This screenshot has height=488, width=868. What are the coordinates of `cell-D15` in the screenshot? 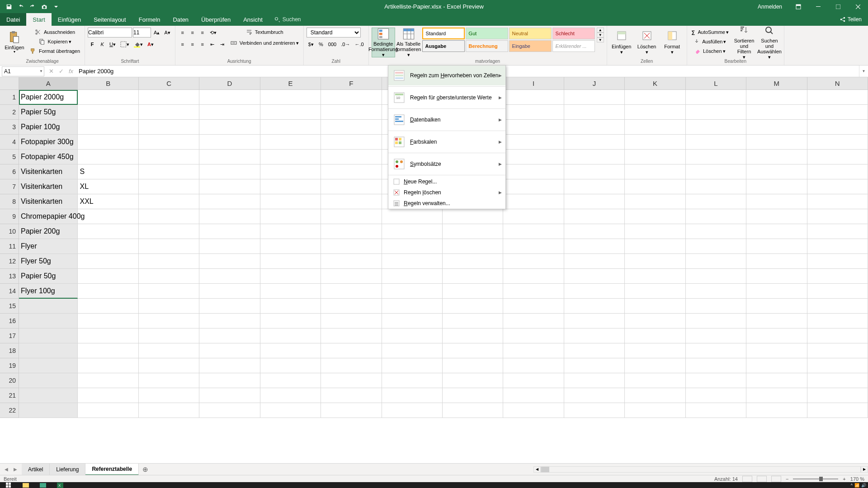 It's located at (230, 306).